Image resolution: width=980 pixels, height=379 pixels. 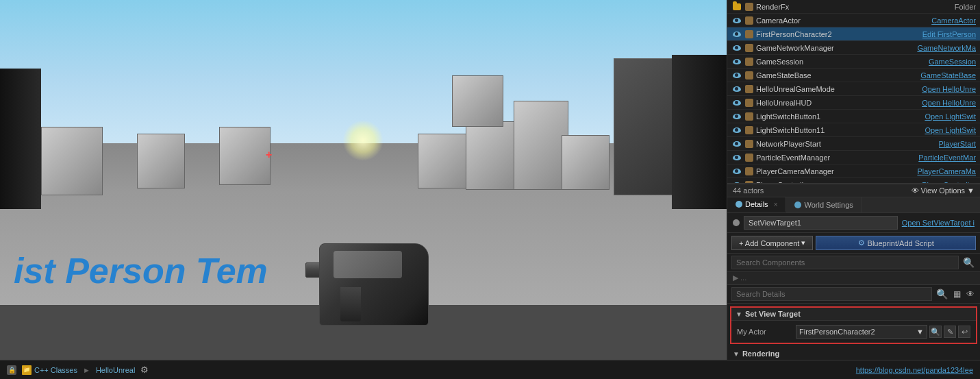 I want to click on actor-row: CameraActorCameraActor, so click(x=853, y=21).